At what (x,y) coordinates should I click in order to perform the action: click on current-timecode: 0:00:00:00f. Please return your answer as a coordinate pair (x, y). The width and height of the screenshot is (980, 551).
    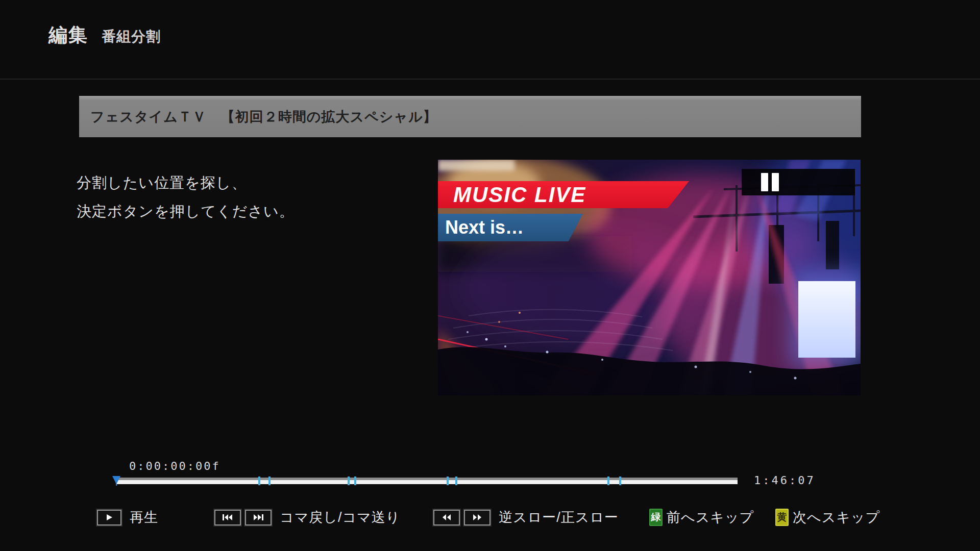
    Looking at the image, I should click on (175, 466).